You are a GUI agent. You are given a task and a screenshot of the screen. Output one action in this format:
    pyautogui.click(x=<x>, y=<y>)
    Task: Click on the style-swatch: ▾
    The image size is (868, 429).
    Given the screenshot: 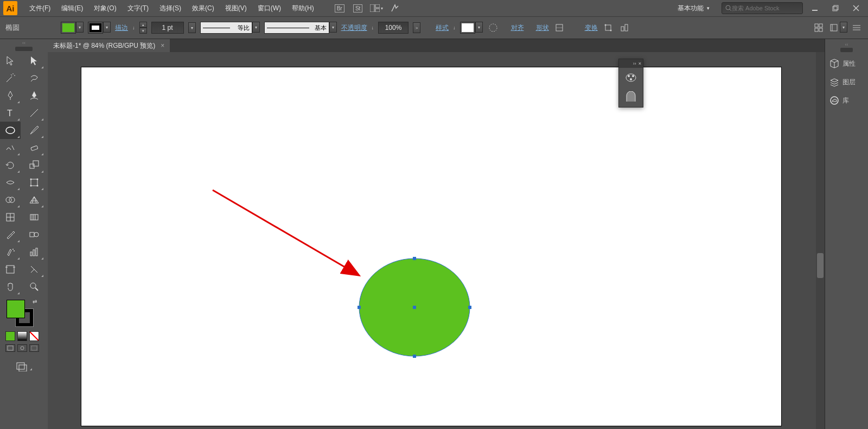 What is the action you would take?
    pyautogui.click(x=471, y=28)
    